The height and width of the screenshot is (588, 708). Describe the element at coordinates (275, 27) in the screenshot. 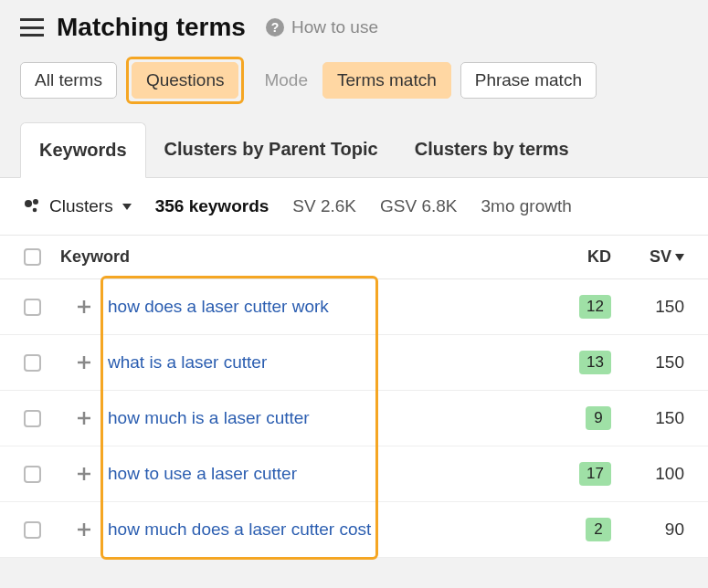

I see `help-icon: ?` at that location.